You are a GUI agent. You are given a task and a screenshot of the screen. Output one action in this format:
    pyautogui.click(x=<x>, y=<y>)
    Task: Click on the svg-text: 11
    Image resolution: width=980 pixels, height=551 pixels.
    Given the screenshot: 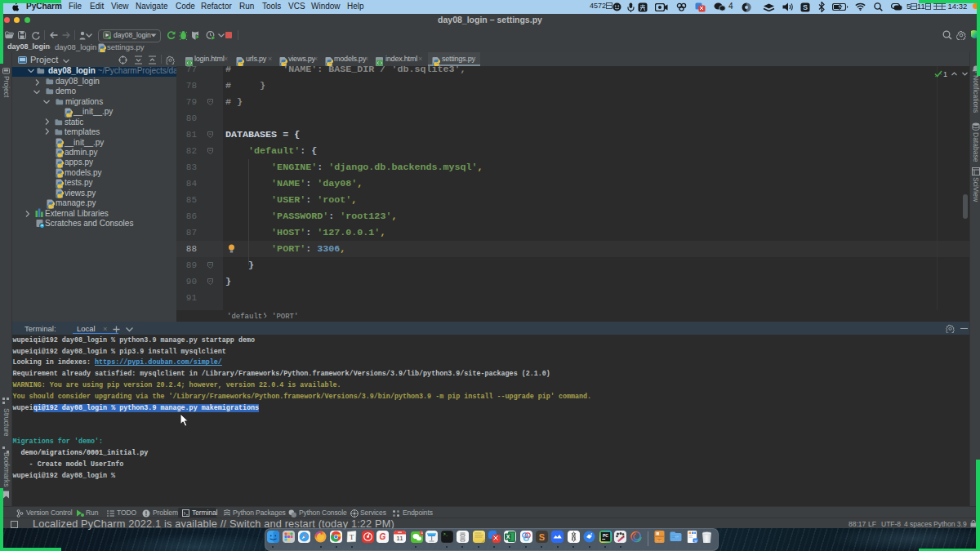 What is the action you would take?
    pyautogui.click(x=400, y=539)
    